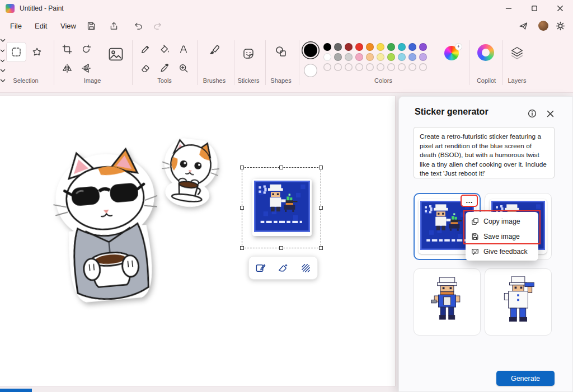 The height and width of the screenshot is (392, 573). Describe the element at coordinates (91, 26) in the screenshot. I see `save-button` at that location.